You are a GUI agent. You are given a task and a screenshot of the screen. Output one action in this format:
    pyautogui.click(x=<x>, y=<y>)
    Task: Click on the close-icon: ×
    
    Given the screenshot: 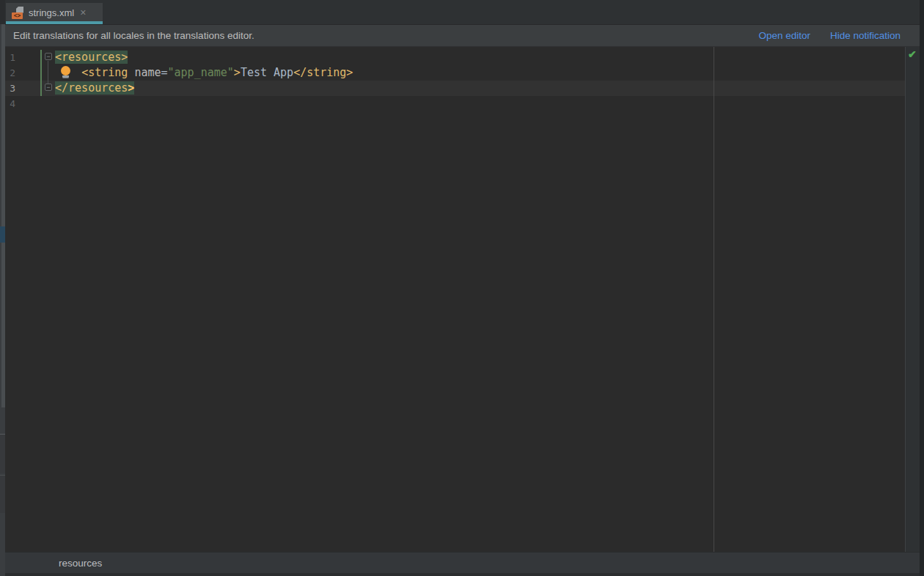 What is the action you would take?
    pyautogui.click(x=83, y=12)
    